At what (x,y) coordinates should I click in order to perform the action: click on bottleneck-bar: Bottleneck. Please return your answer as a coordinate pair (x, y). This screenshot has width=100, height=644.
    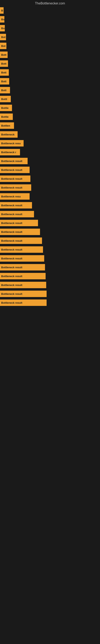
    Looking at the image, I should click on (9, 134).